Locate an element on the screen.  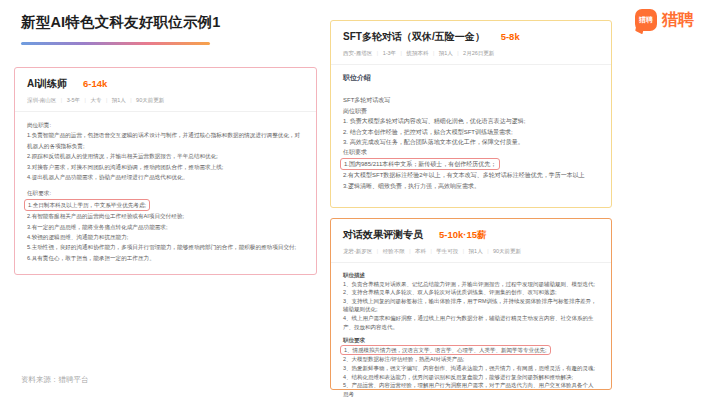
highlighted-requirement: 1、情感模拟共情力强，汉语言文学、语言学、心理学、人类学、新闻学等专业优先; is located at coordinates (446, 350).